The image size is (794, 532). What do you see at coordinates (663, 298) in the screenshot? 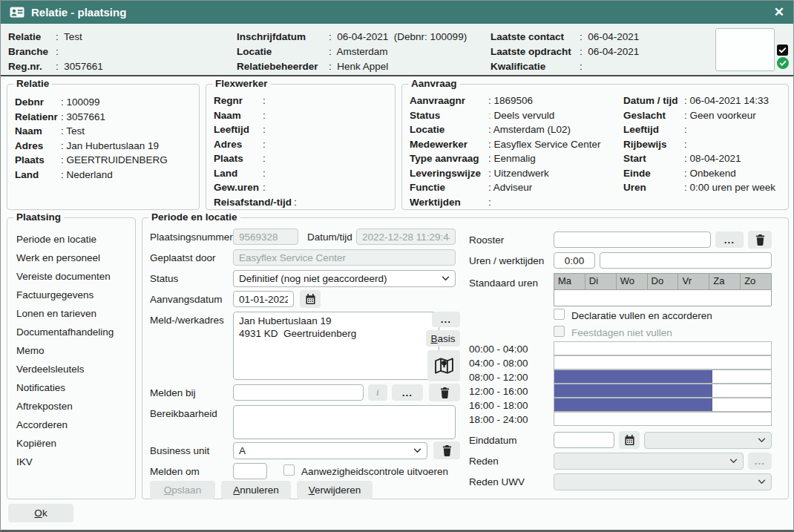
I see `standaard-uren-value-row` at bounding box center [663, 298].